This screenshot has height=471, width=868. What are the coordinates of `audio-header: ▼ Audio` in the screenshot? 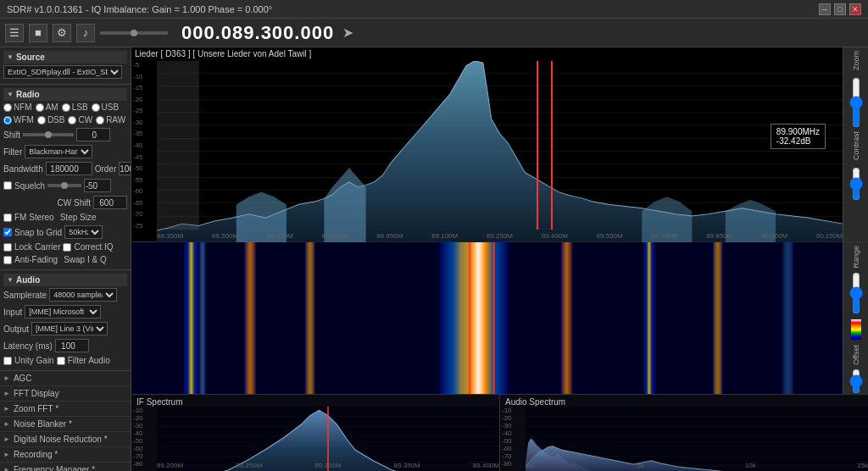 It's located at (65, 280).